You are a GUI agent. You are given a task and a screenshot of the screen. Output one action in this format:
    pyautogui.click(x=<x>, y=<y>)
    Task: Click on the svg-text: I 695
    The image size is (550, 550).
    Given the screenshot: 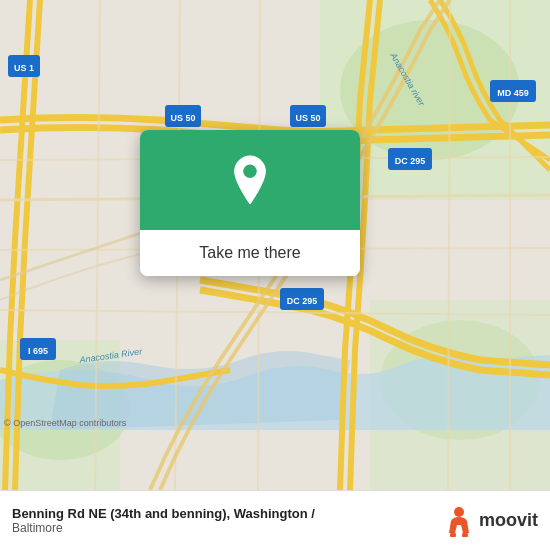 What is the action you would take?
    pyautogui.click(x=38, y=351)
    